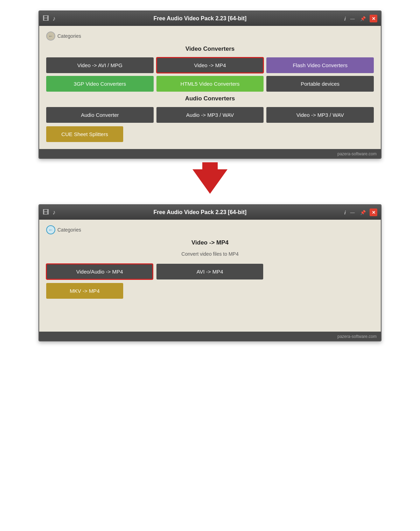 The image size is (420, 531). Describe the element at coordinates (363, 212) in the screenshot. I see `pin-button-2: 📌` at that location.